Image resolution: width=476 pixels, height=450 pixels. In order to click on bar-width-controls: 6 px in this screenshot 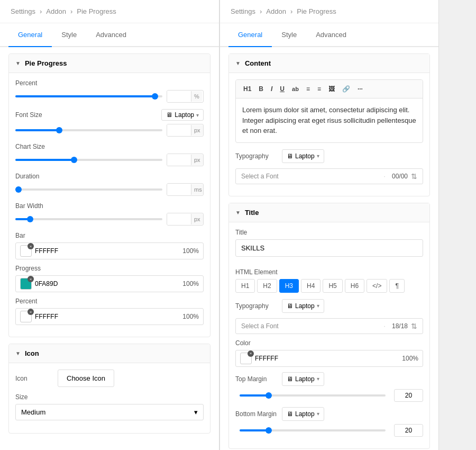, I will do `click(109, 219)`.